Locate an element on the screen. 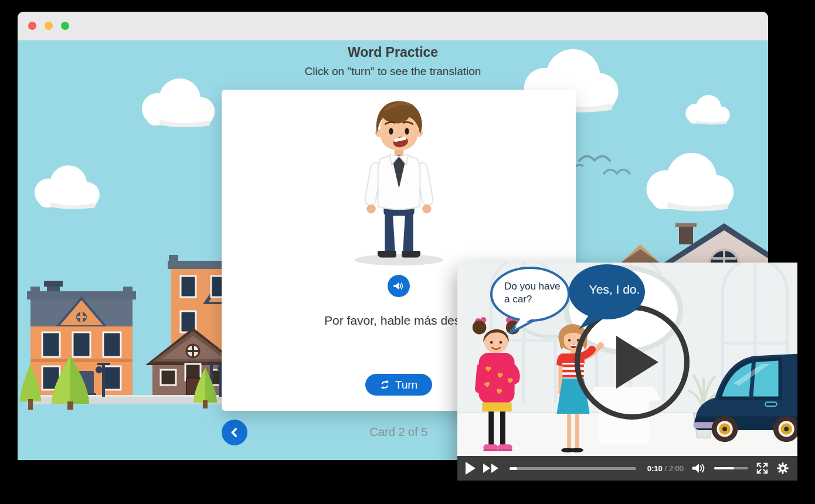 The height and width of the screenshot is (504, 815). volume-slider is located at coordinates (731, 468).